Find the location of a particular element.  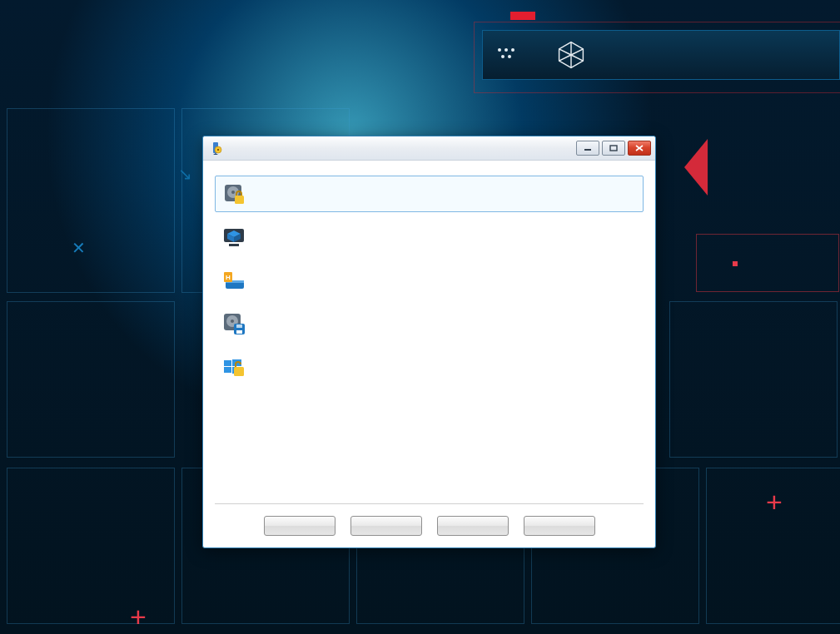

option-encrypted-vm is located at coordinates (430, 237).